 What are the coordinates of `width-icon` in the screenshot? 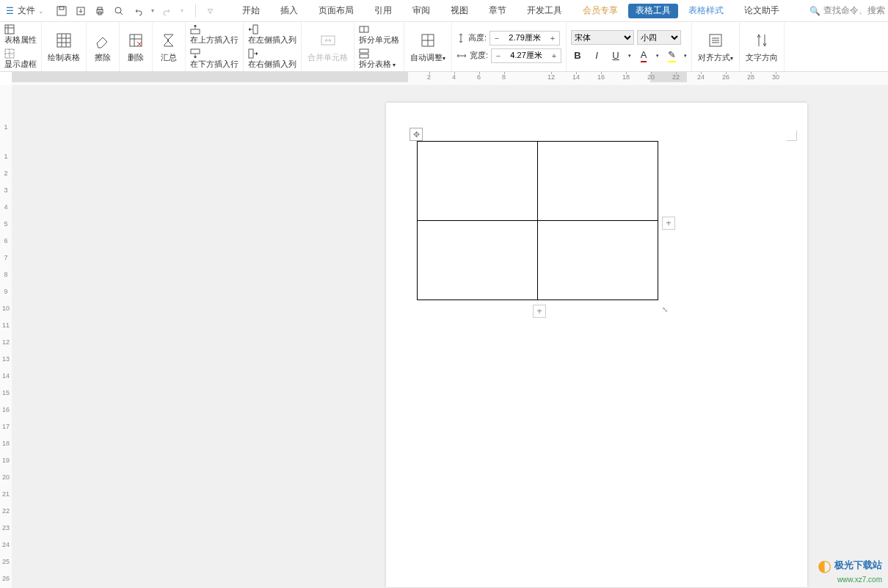 It's located at (462, 56).